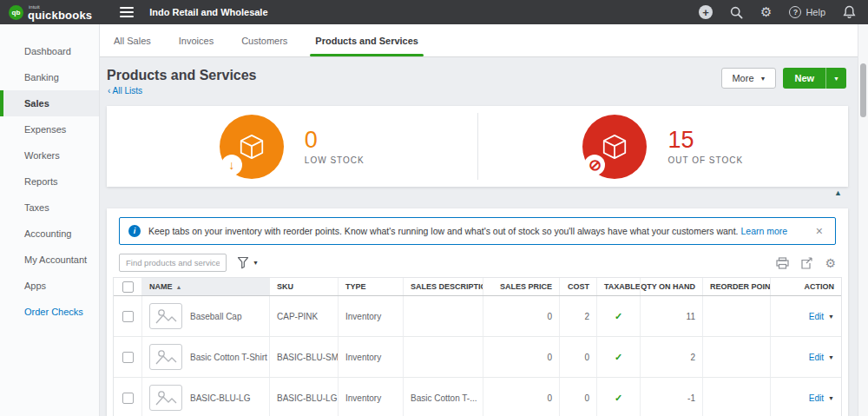  Describe the element at coordinates (807, 12) in the screenshot. I see `help-button: ? Help` at that location.